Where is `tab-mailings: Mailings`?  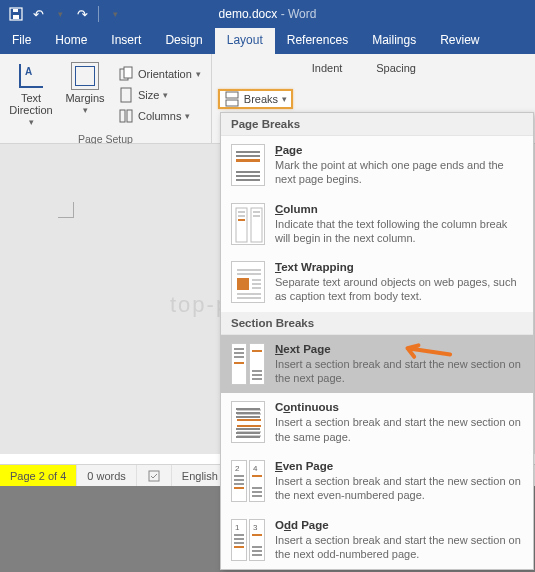 tab-mailings: Mailings is located at coordinates (394, 41).